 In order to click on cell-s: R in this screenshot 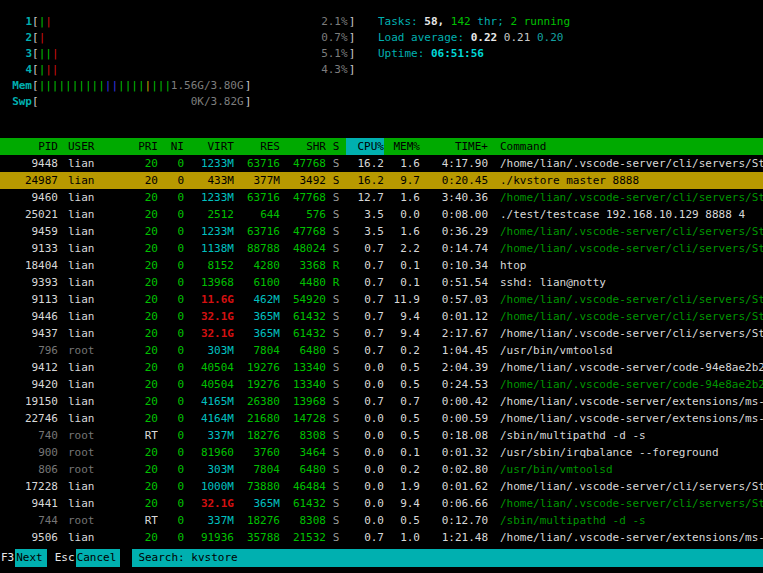, I will do `click(336, 266)`.